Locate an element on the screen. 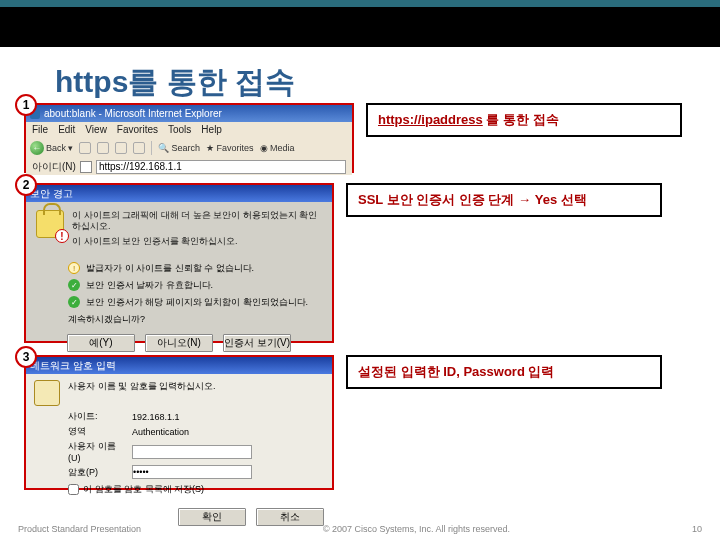 This screenshot has height=540, width=720. cert-line-2: 보안 인증서 날짜가 유효합니다. is located at coordinates (150, 286).